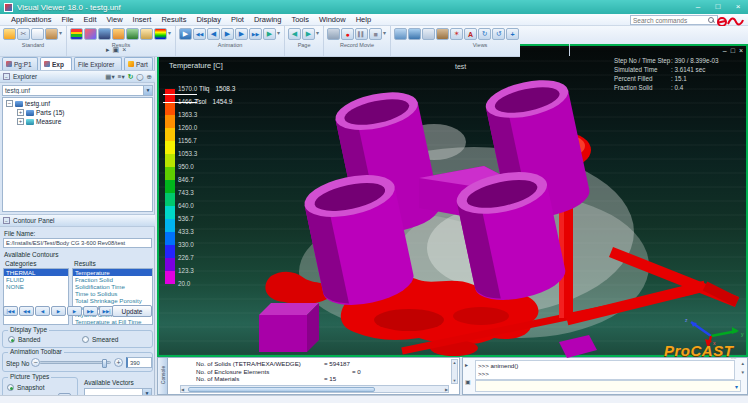 The width and height of the screenshot is (748, 403). I want to click on player-first-icon, so click(10, 311).